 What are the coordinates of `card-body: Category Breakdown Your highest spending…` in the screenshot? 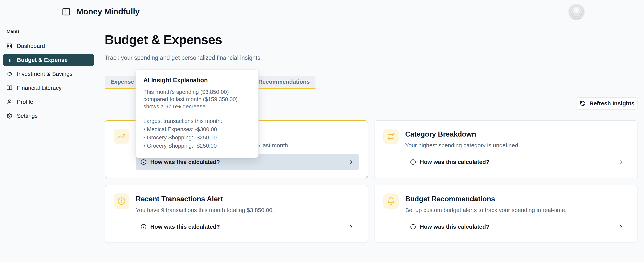 It's located at (517, 149).